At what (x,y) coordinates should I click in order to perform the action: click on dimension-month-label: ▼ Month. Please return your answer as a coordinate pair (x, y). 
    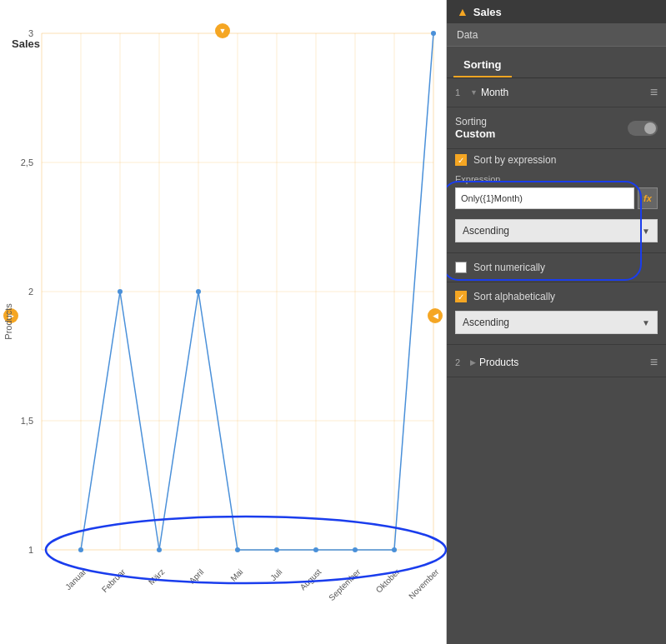
    Looking at the image, I should click on (558, 92).